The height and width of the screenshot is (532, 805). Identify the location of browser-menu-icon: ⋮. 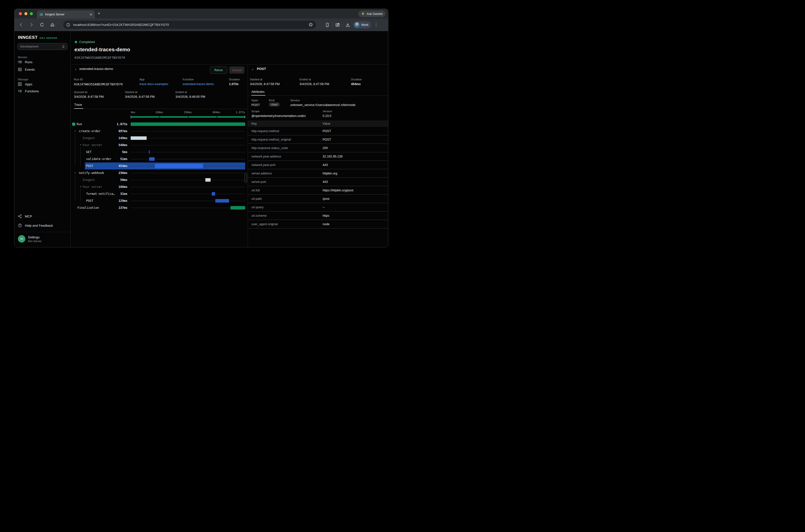
(376, 25).